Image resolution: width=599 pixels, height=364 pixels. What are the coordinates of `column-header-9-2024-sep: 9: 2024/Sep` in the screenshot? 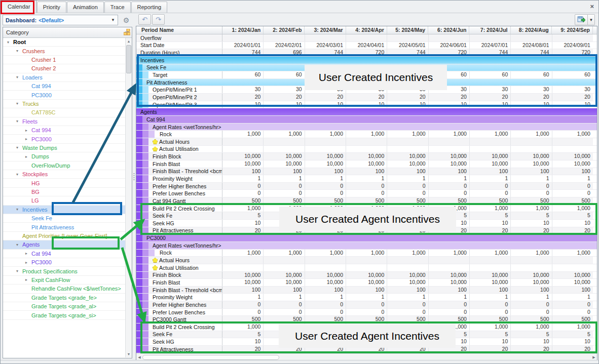 It's located at (573, 30).